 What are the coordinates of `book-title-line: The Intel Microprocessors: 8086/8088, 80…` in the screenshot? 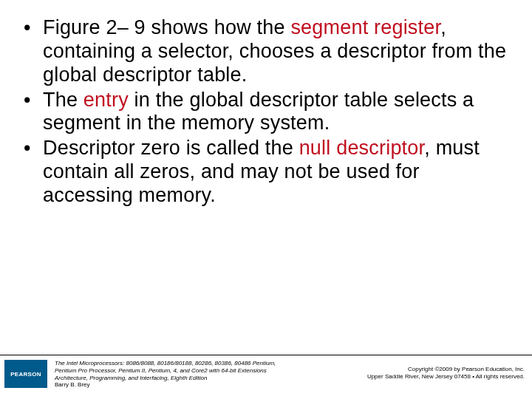 It's located at (201, 364).